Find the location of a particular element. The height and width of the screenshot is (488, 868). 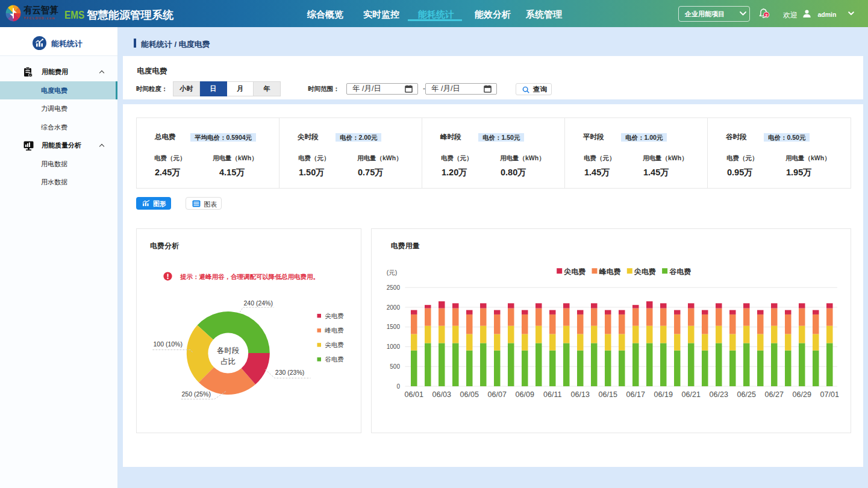

svg-text: 06/25 is located at coordinates (747, 395).